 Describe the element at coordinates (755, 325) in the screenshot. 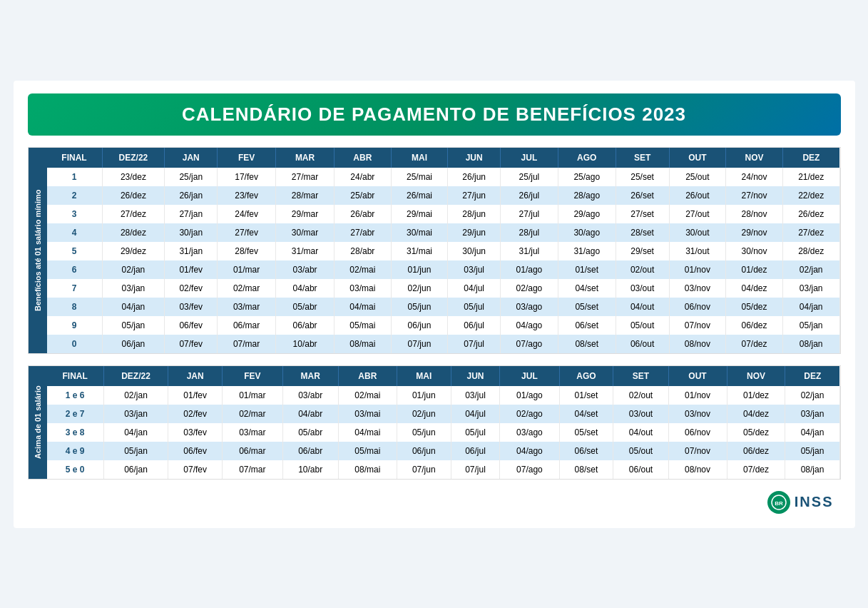

I see `date-cell: 06/dez` at that location.